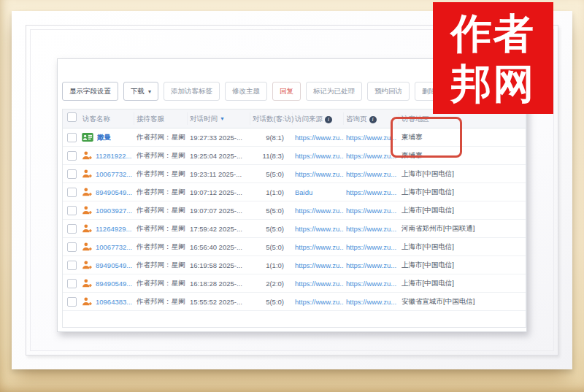 Image resolution: width=584 pixels, height=392 pixels. I want to click on download-label: 下载, so click(137, 91).